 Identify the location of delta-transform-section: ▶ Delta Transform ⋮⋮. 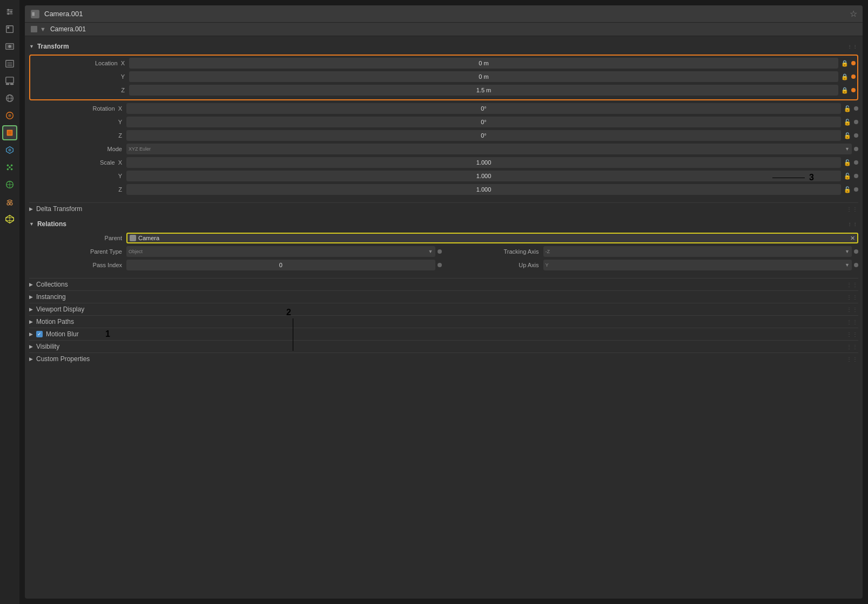
(444, 208).